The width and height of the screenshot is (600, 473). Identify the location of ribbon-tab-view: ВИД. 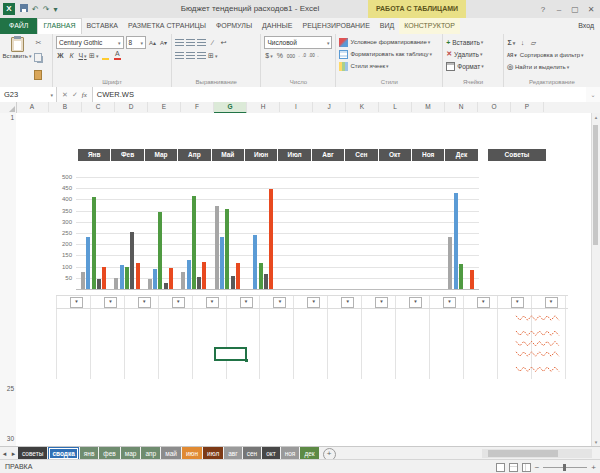
(387, 26).